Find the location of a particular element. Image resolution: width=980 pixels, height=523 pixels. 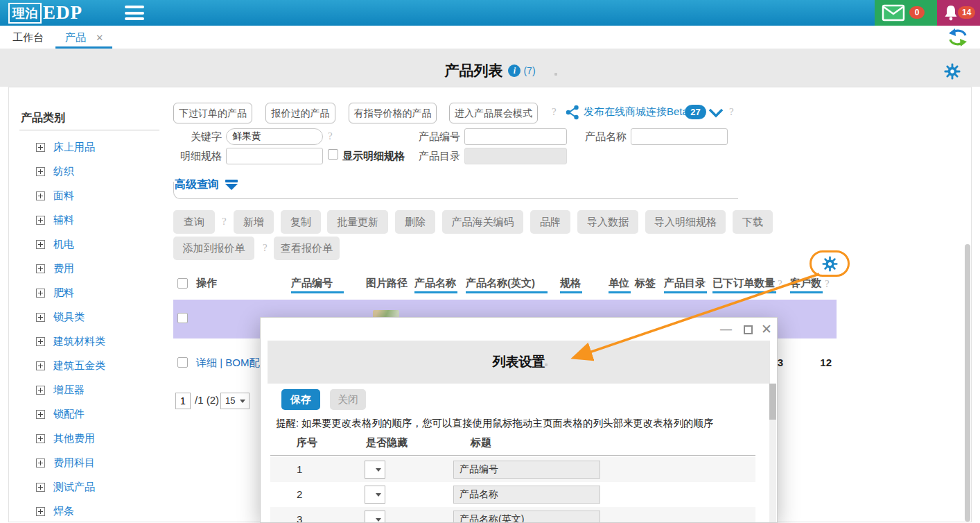

publish-online-mall-link: 发布在线商城连接Beta is located at coordinates (636, 112).